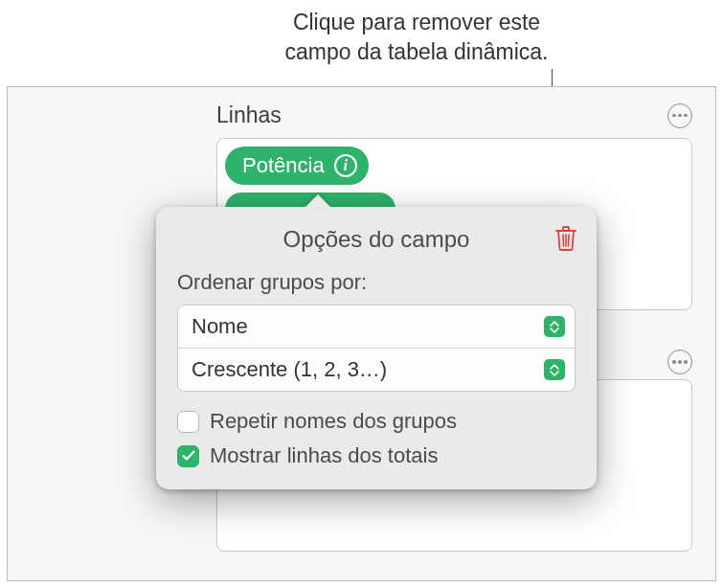  I want to click on show-totals-label: Mostrar linhas dos totais, so click(324, 456).